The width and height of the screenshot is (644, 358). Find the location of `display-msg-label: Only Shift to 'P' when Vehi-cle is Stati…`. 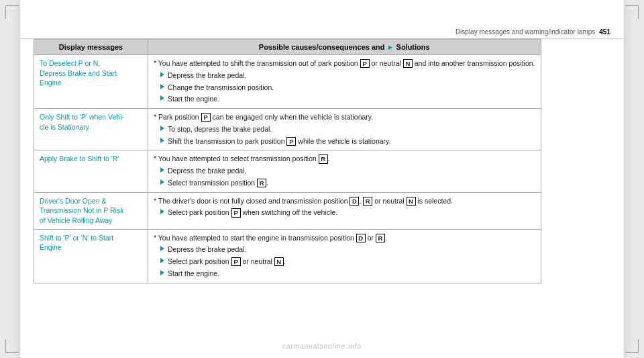

display-msg-label: Only Shift to 'P' when Vehi-cle is Stati… is located at coordinates (82, 122).